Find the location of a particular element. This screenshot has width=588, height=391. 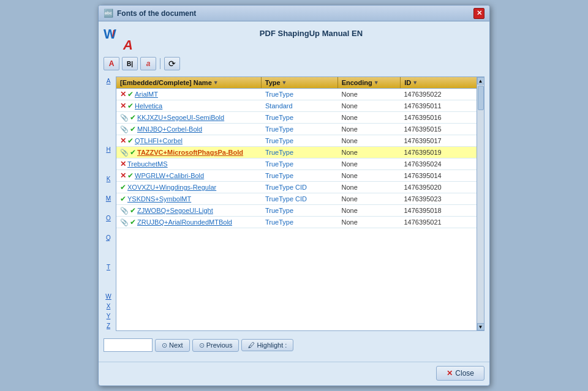

refresh-button: ⟳ is located at coordinates (172, 64).